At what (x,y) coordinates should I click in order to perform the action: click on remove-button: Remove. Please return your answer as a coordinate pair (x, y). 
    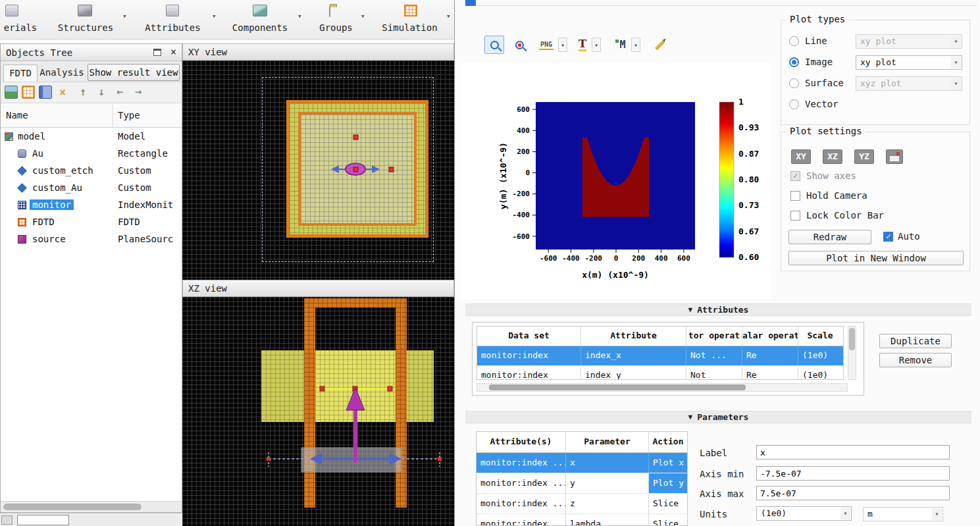
    Looking at the image, I should click on (916, 360).